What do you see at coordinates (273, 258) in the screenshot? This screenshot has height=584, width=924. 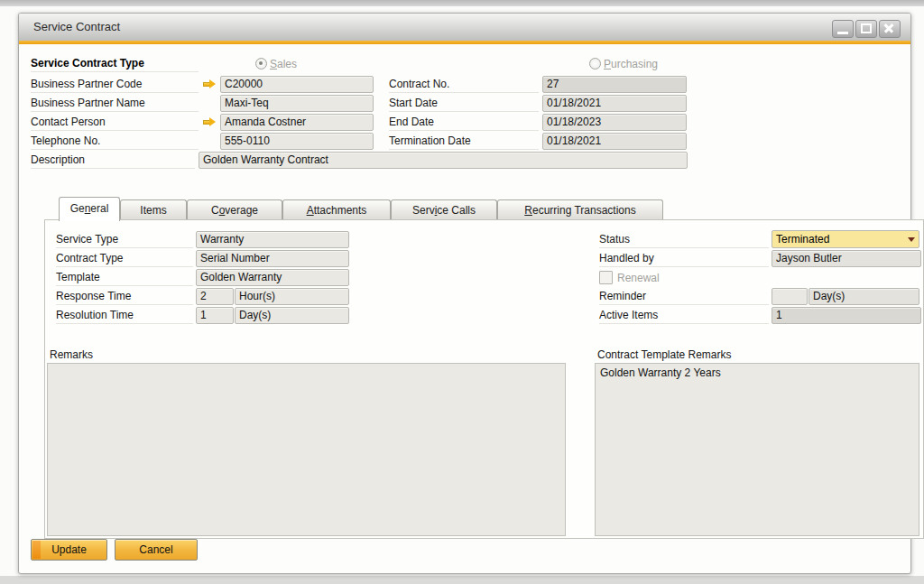 I see `contract-type-field: Serial Number` at bounding box center [273, 258].